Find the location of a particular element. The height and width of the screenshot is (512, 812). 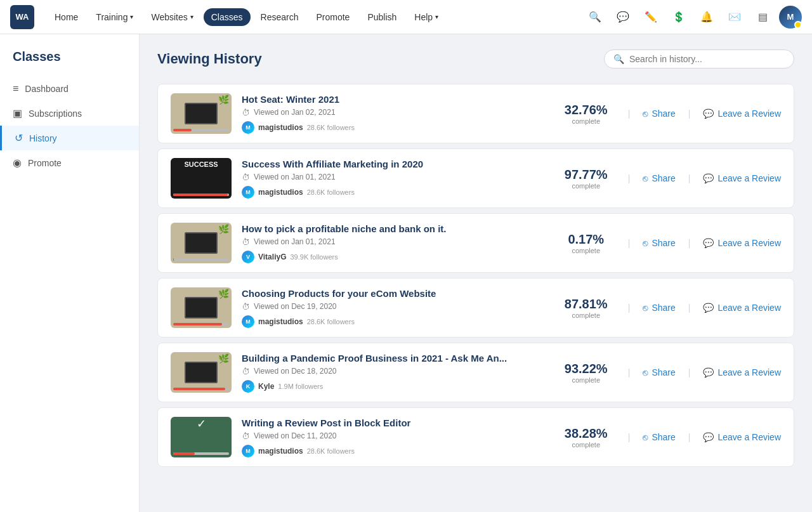

course-meta: ⏱ Viewed on Jan 01, 2021 is located at coordinates (393, 178).